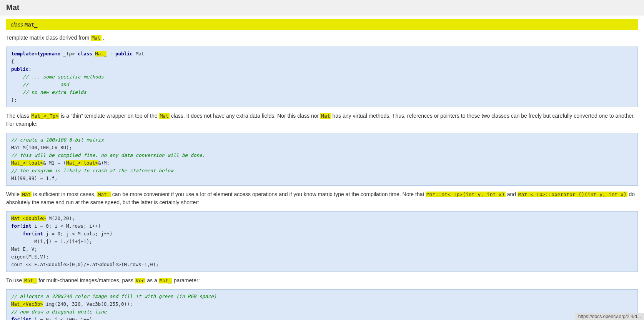 The image size is (644, 320). I want to click on description-2: While Mat is sufficient in most cases, M…, so click(322, 198).